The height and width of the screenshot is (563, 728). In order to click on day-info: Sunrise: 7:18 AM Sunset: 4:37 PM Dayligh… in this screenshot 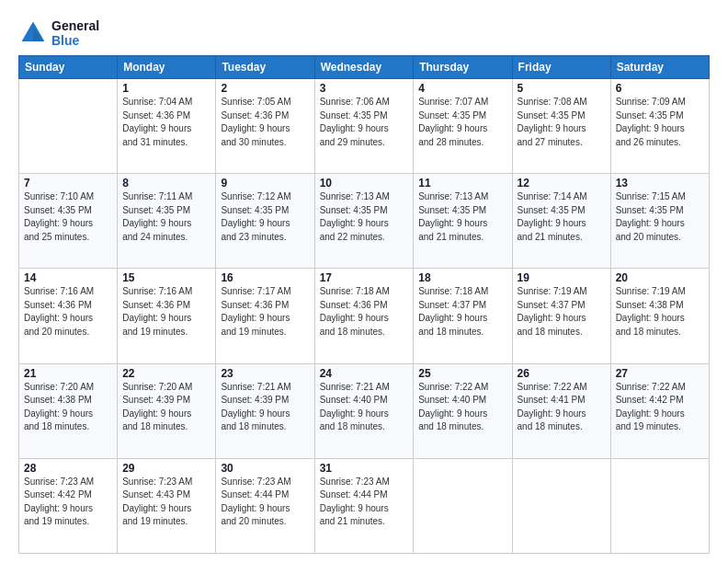, I will do `click(462, 312)`.